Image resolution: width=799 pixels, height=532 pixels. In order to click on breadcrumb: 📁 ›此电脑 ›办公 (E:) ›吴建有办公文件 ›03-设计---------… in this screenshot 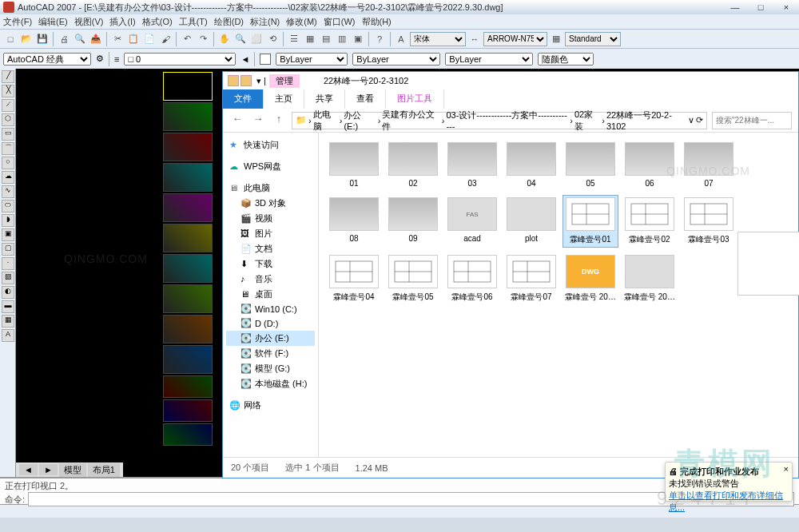, I will do `click(499, 121)`.